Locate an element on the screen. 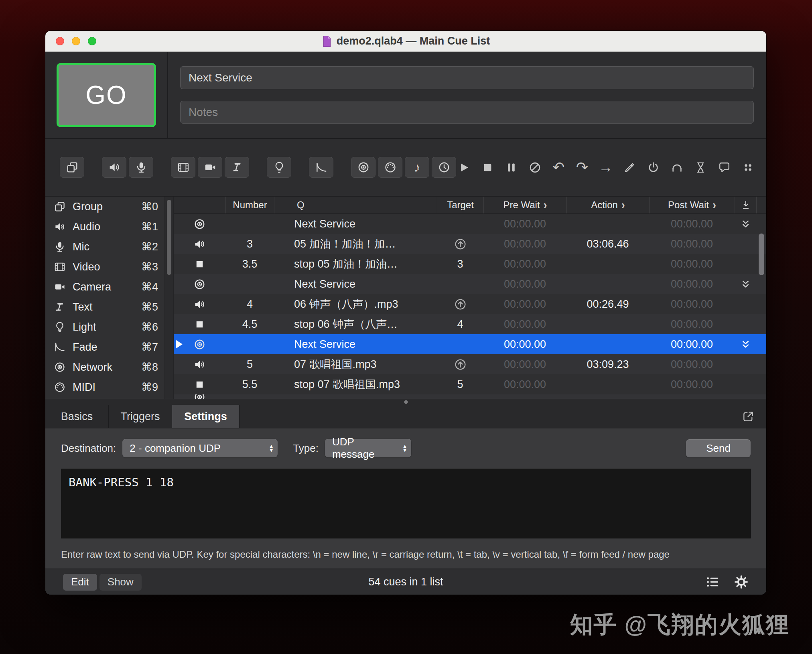 This screenshot has height=654, width=812. redo-button: ↷ is located at coordinates (582, 167).